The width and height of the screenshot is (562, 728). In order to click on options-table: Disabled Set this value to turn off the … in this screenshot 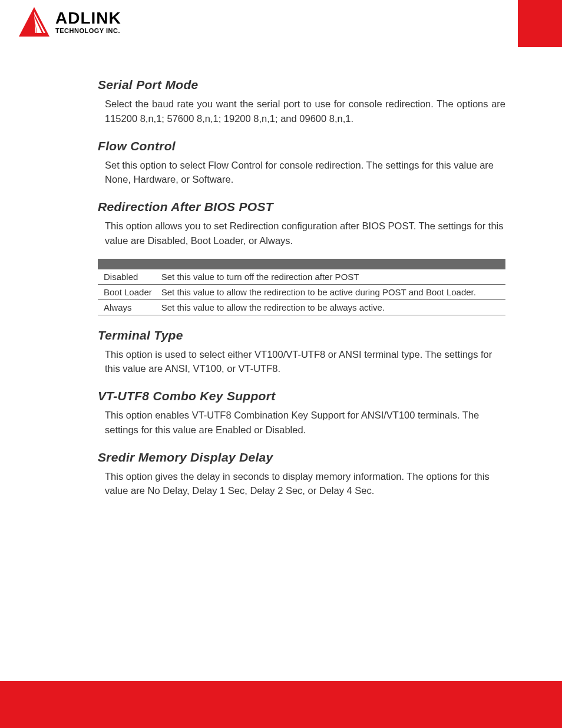, I will do `click(302, 287)`.